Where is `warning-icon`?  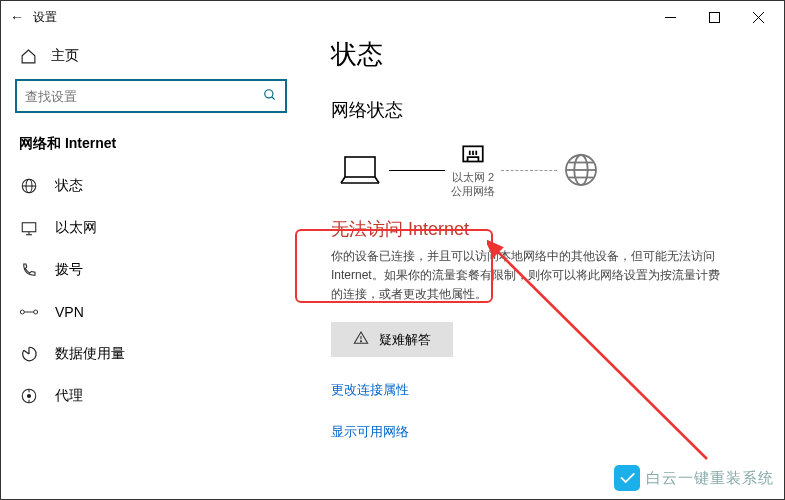 warning-icon is located at coordinates (361, 340).